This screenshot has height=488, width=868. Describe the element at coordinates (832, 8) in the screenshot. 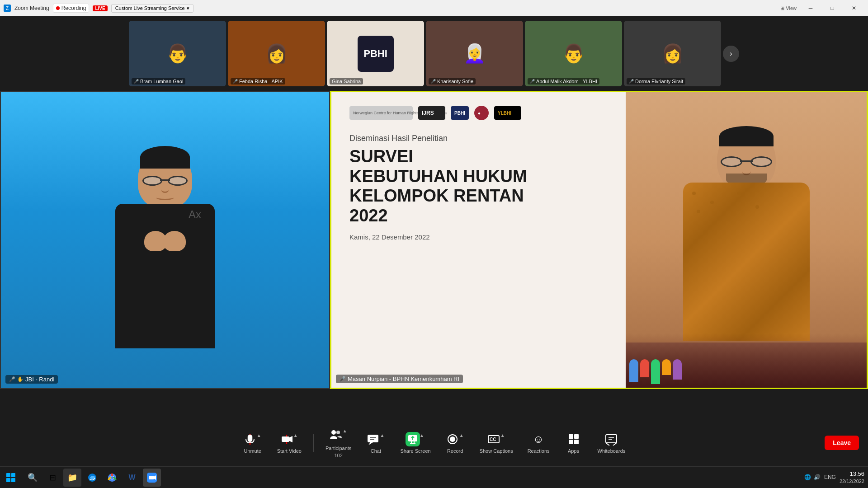

I see `maximize-button: □` at that location.